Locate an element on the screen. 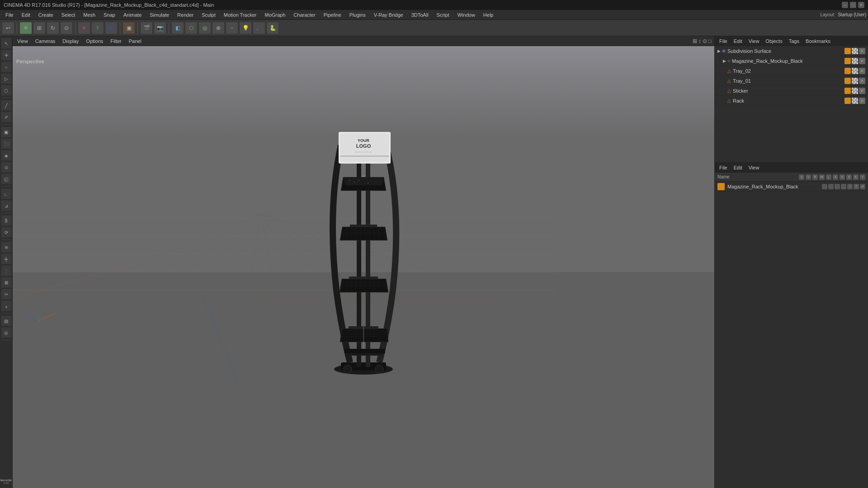 The width and height of the screenshot is (868, 488). scale-tool: ⊞ is located at coordinates (39, 28).